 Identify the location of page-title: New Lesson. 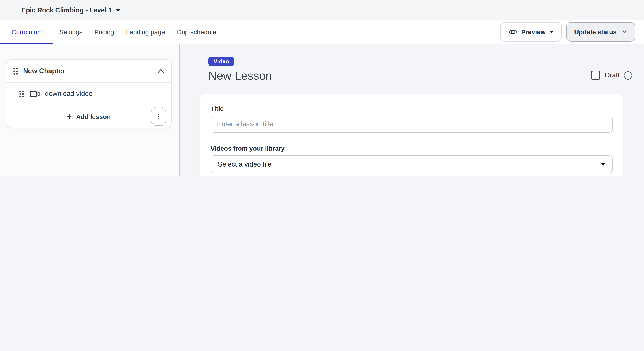
(240, 76).